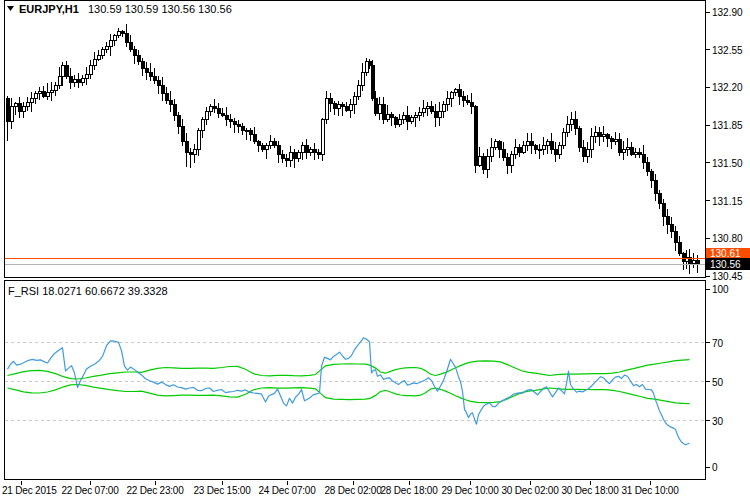 The image size is (750, 500). Describe the element at coordinates (725, 144) in the screenshot. I see `price-axis: 132.90132.55132.20131.85131.50131.15130.…` at that location.